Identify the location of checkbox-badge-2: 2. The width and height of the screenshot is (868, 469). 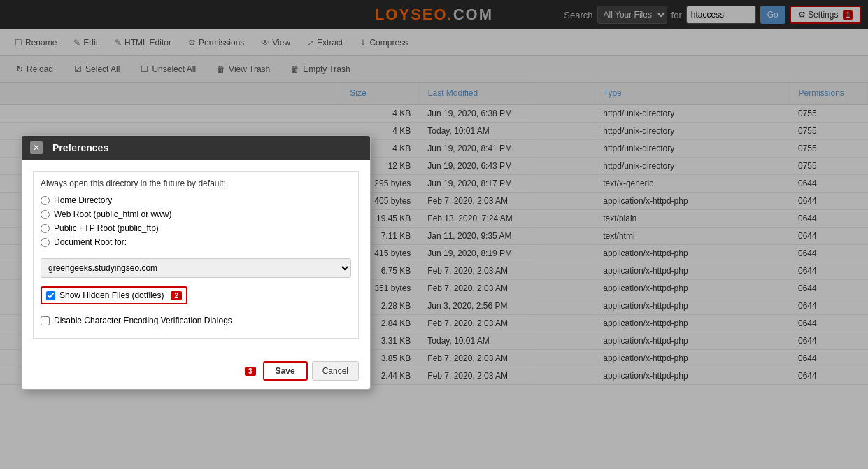
(176, 295).